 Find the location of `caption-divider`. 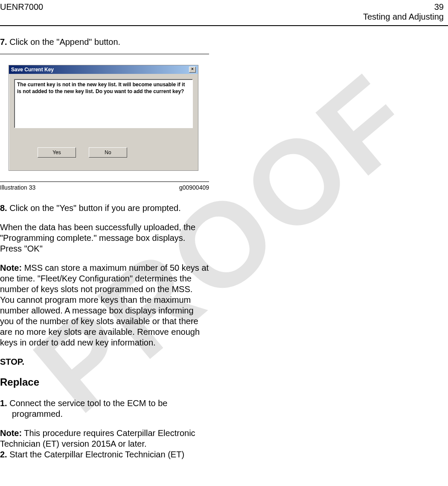

caption-divider is located at coordinates (105, 182).